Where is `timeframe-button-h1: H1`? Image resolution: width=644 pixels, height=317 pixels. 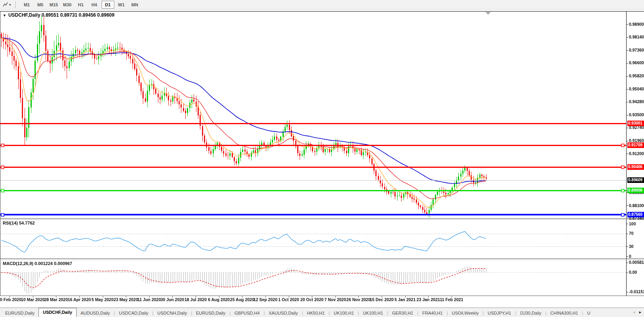
timeframe-button-h1: H1 is located at coordinates (81, 5).